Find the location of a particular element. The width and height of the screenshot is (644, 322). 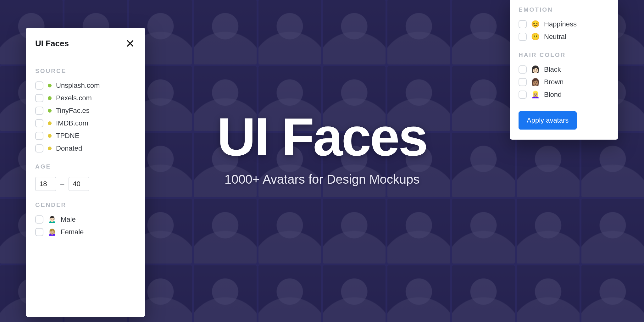

emotion-emoji-icon: 😐 is located at coordinates (535, 37).